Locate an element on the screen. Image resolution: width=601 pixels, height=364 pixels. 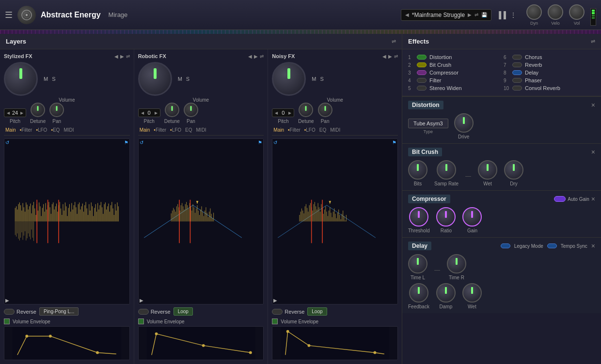
effect-toggle-compressor is located at coordinates (422, 73).